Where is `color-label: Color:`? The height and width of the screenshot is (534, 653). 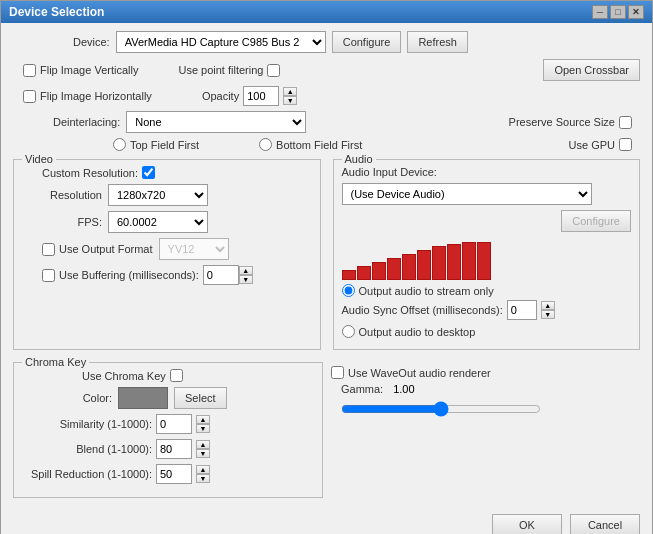 color-label: Color: is located at coordinates (67, 398).